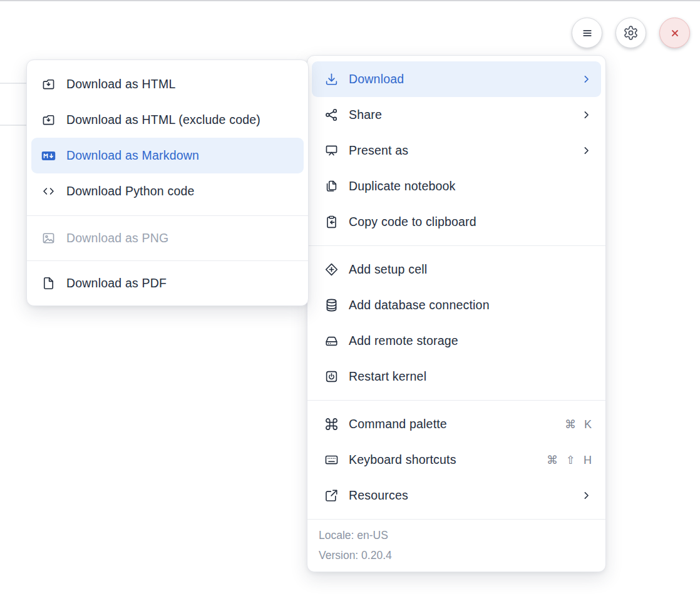 The width and height of the screenshot is (700, 616). What do you see at coordinates (470, 222) in the screenshot?
I see `menu-item-label: Copy code to clipboard` at bounding box center [470, 222].